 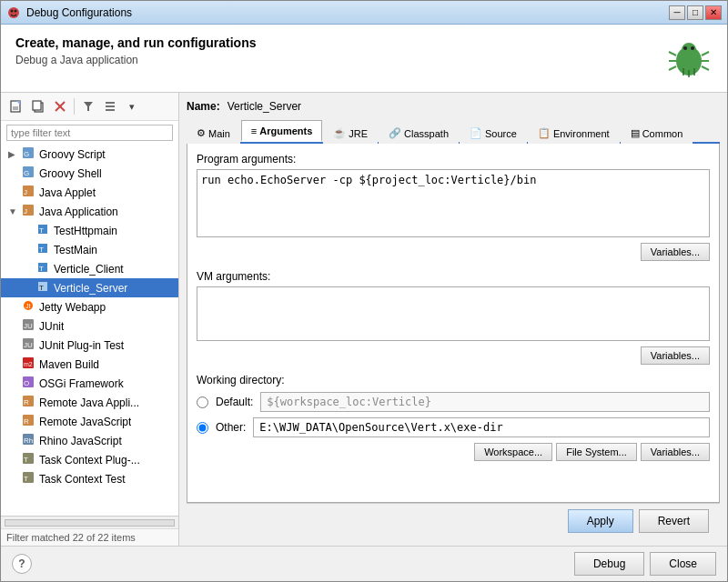 What do you see at coordinates (89, 307) in the screenshot?
I see `tree-item-jetty-webapp: Jt Jetty Webapp` at bounding box center [89, 307].